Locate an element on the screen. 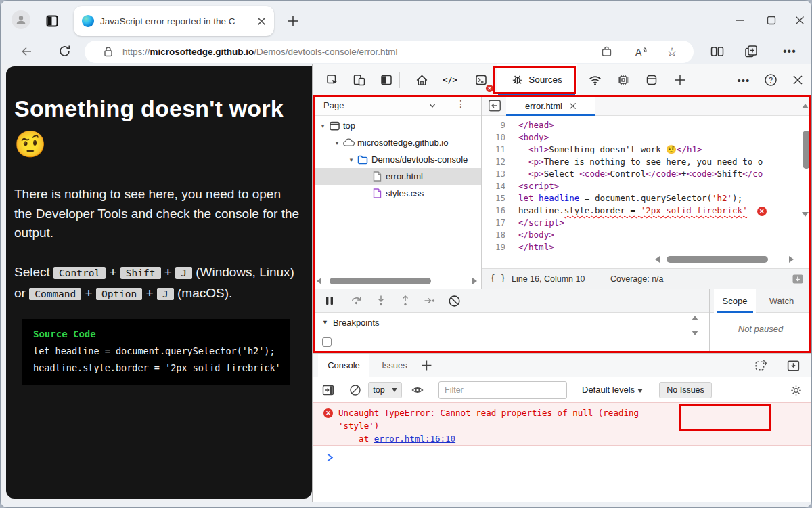 The height and width of the screenshot is (508, 812). live-expression-eye-icon is located at coordinates (418, 390).